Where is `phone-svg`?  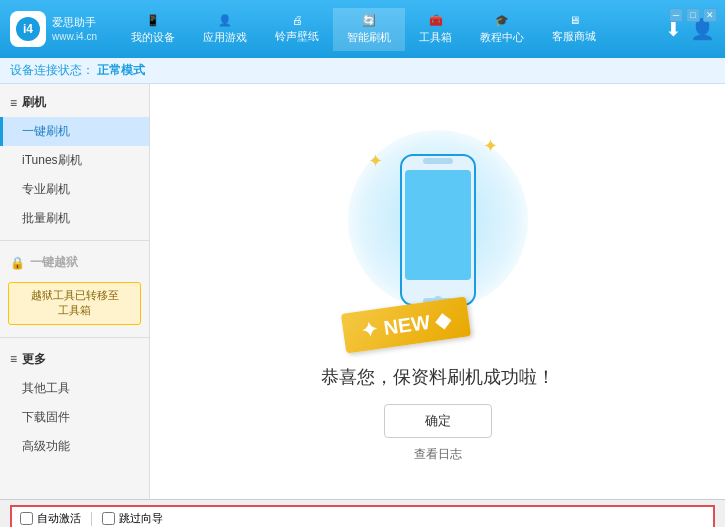 phone-svg is located at coordinates (438, 230).